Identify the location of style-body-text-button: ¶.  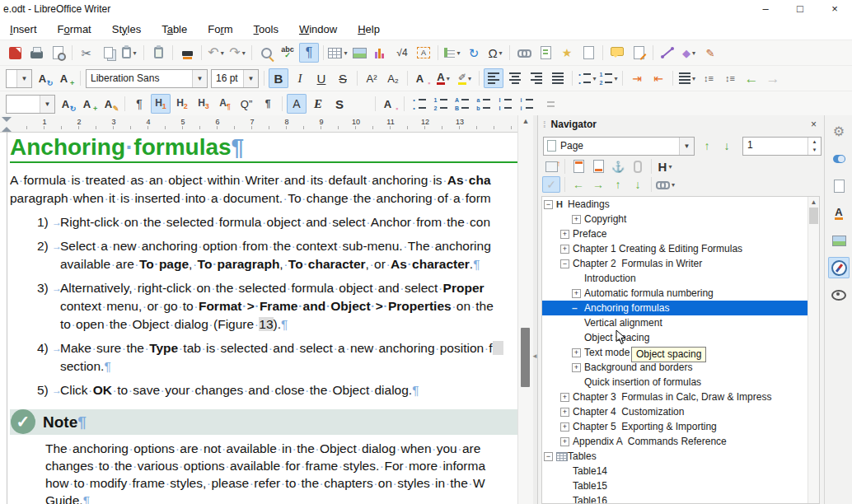
(139, 104).